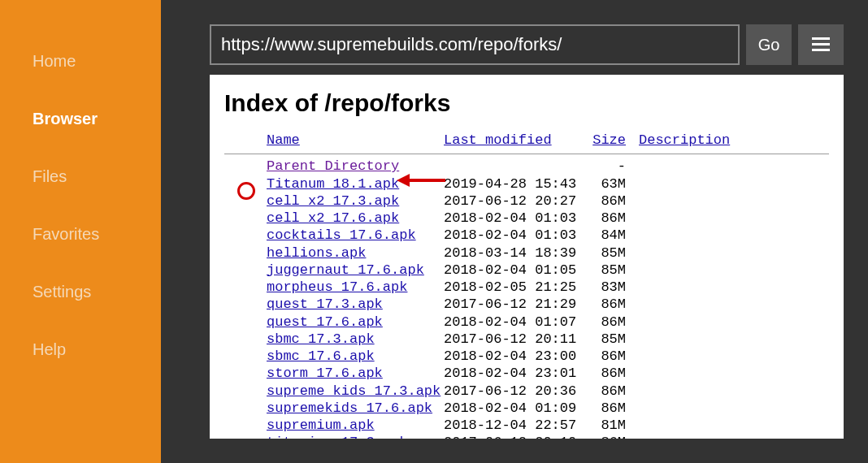 The image size is (868, 463). Describe the element at coordinates (821, 45) in the screenshot. I see `menu-button` at that location.